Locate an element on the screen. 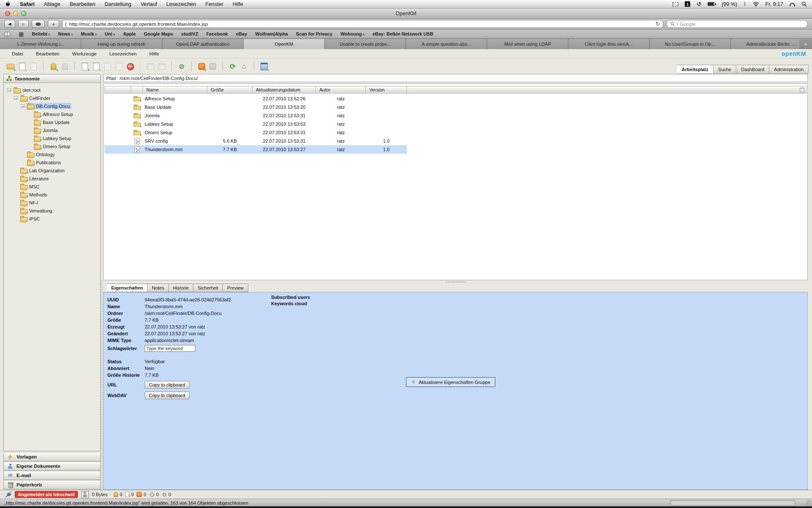 Image resolution: width=812 pixels, height=508 pixels. tree-item-body: + Verwaltung is located at coordinates (36, 211).